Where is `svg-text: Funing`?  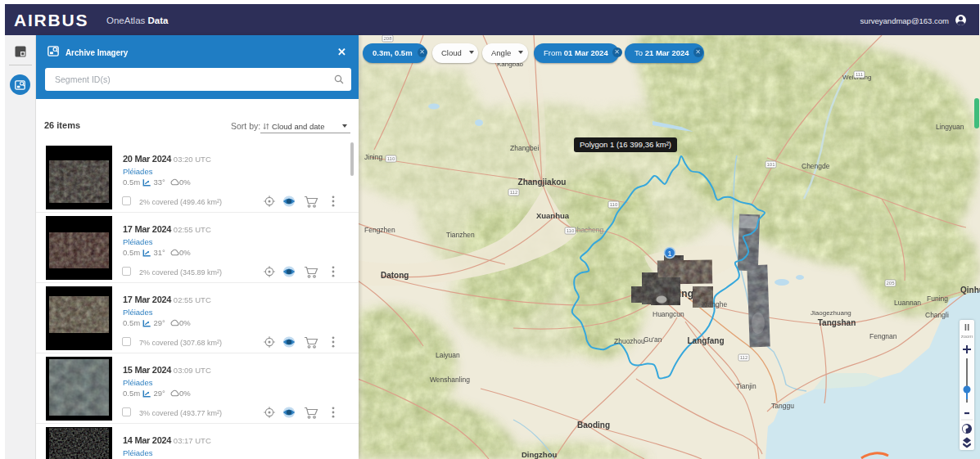 svg-text: Funing is located at coordinates (937, 299).